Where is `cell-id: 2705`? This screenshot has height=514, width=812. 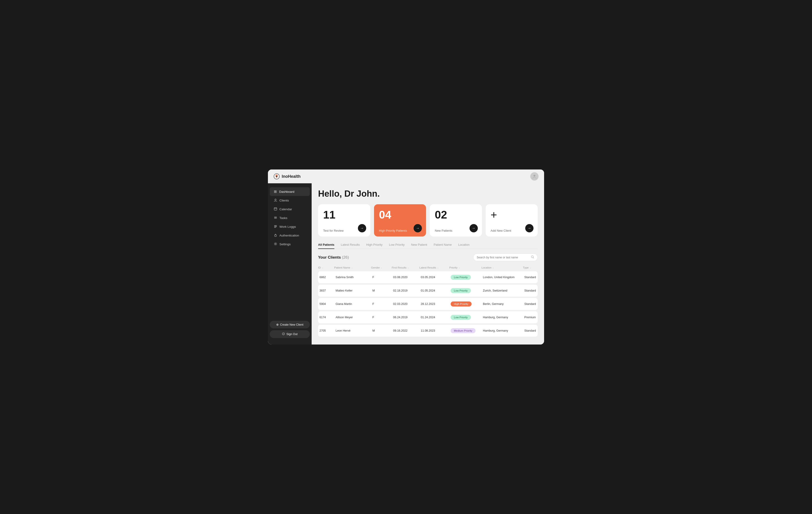 cell-id: 2705 is located at coordinates (326, 331).